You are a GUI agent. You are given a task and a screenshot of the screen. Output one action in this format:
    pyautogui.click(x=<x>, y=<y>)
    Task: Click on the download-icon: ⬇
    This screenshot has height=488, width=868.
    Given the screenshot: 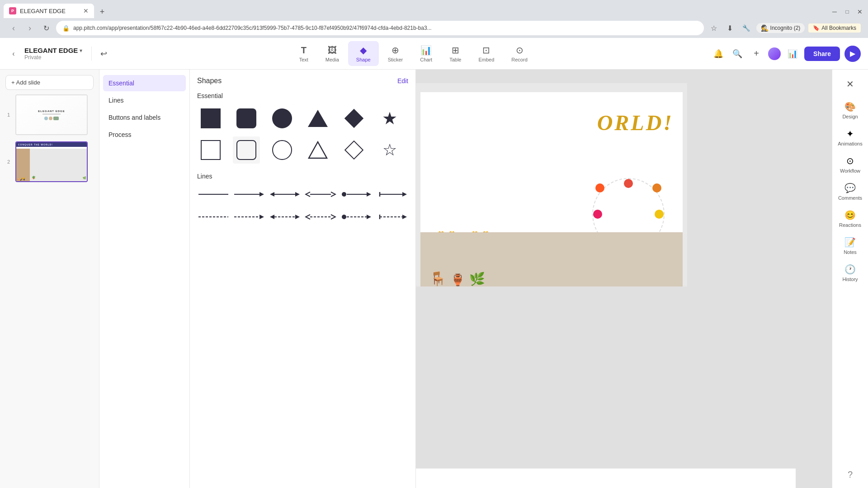 What is the action you would take?
    pyautogui.click(x=730, y=28)
    